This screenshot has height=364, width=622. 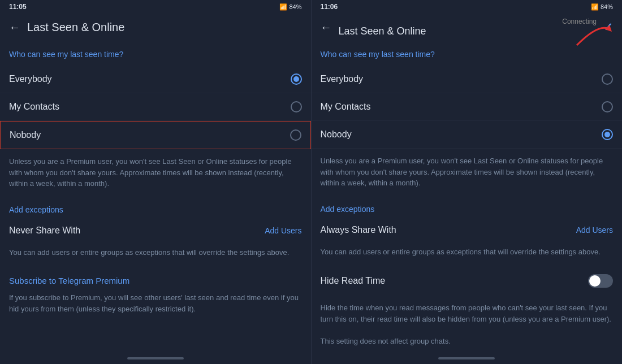 I want to click on right-always-share-label: Always Share With, so click(x=358, y=230).